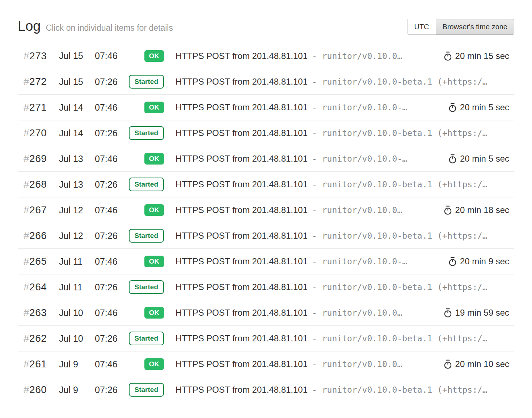 This screenshot has height=418, width=532. I want to click on event-number: 271, so click(38, 107).